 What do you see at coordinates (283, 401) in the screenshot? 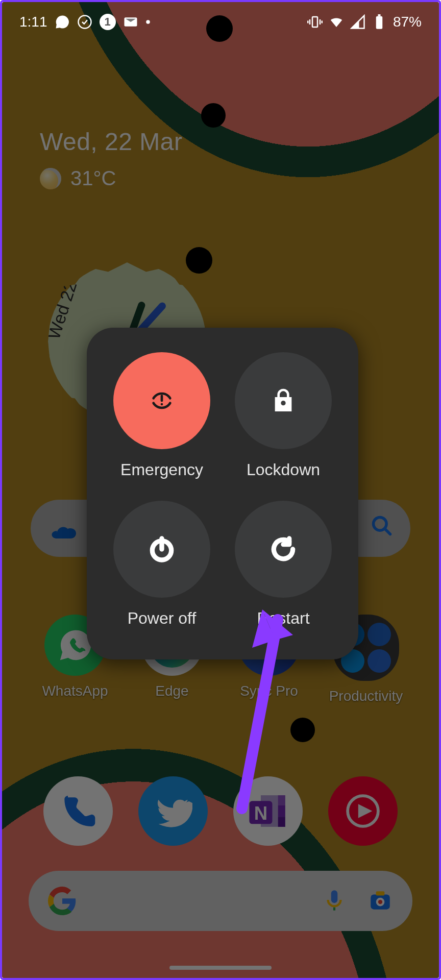
I see `lockdown-icon` at bounding box center [283, 401].